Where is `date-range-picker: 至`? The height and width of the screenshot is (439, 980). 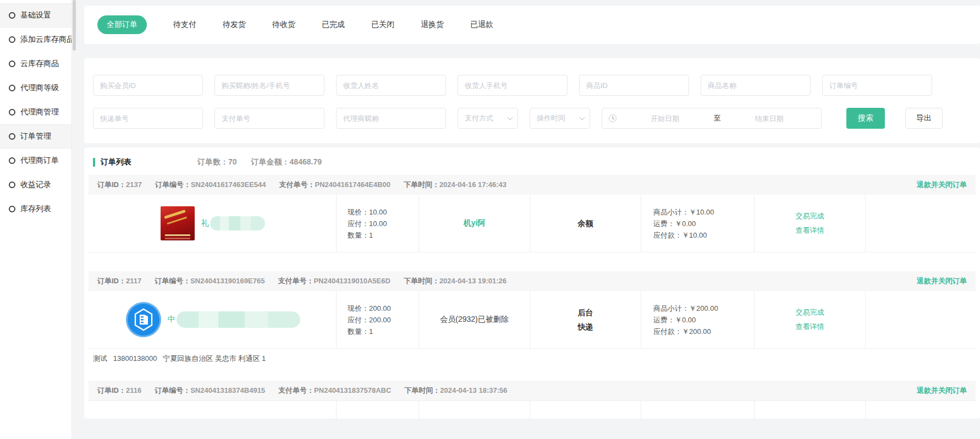 date-range-picker: 至 is located at coordinates (712, 118).